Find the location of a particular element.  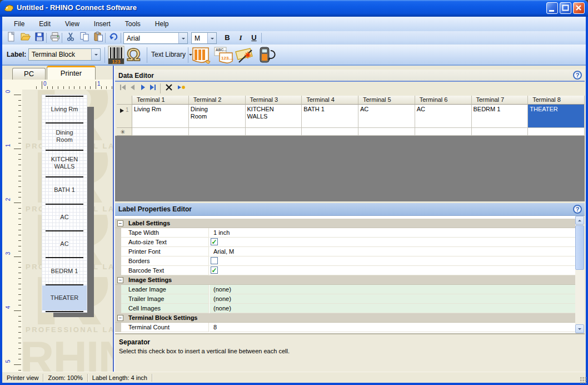

property-row: Terminal Count8 is located at coordinates (345, 327).